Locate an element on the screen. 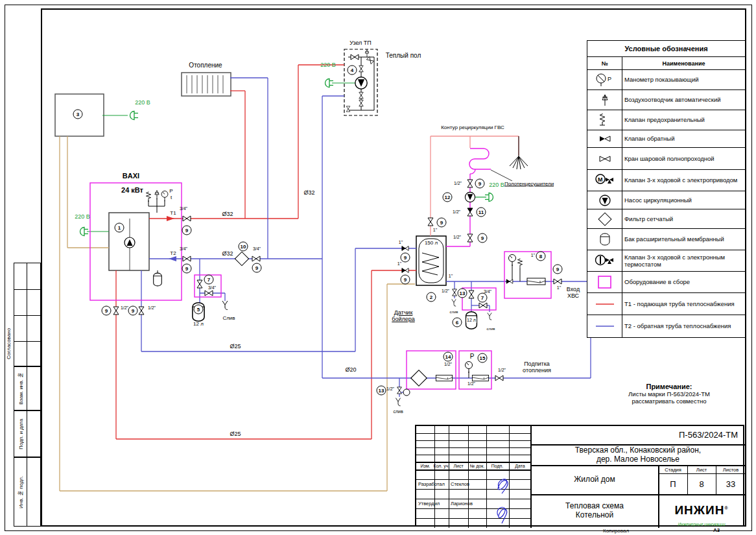  tb-object: Жилой дом is located at coordinates (595, 479).